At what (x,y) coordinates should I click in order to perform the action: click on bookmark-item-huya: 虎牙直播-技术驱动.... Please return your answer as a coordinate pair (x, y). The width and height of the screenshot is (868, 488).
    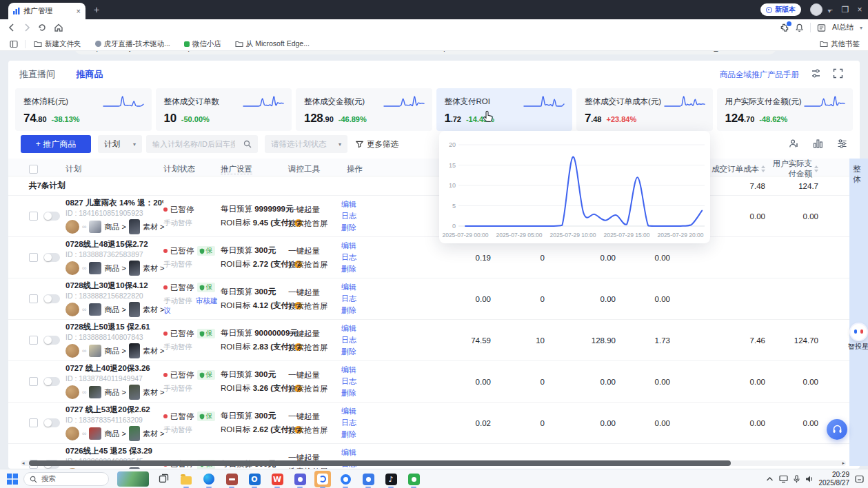
    Looking at the image, I should click on (132, 44).